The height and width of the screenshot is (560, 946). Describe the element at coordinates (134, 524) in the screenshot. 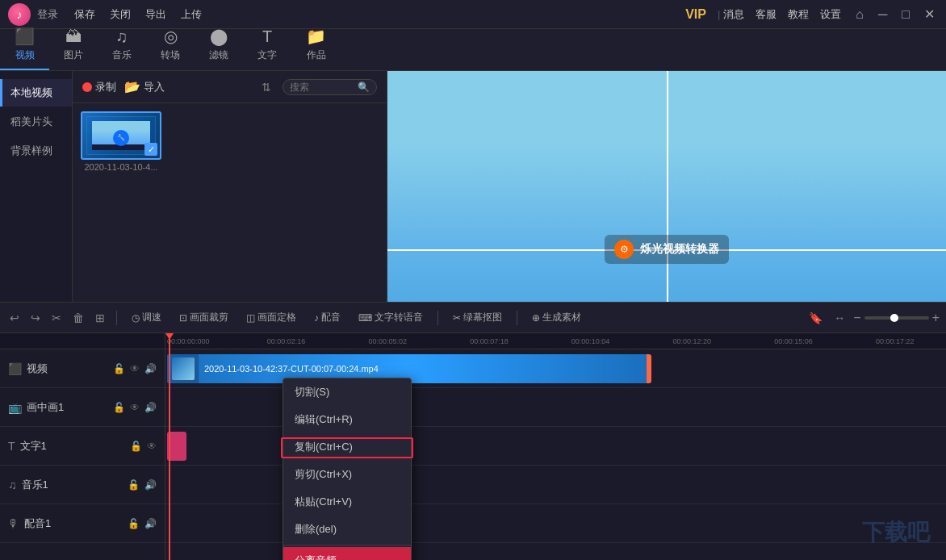

I see `lock-voice-button: 🔓` at that location.